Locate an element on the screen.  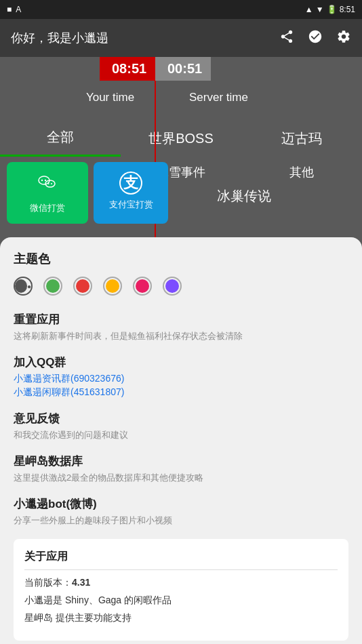
wechat-label: 微信打赏 is located at coordinates (47, 208).